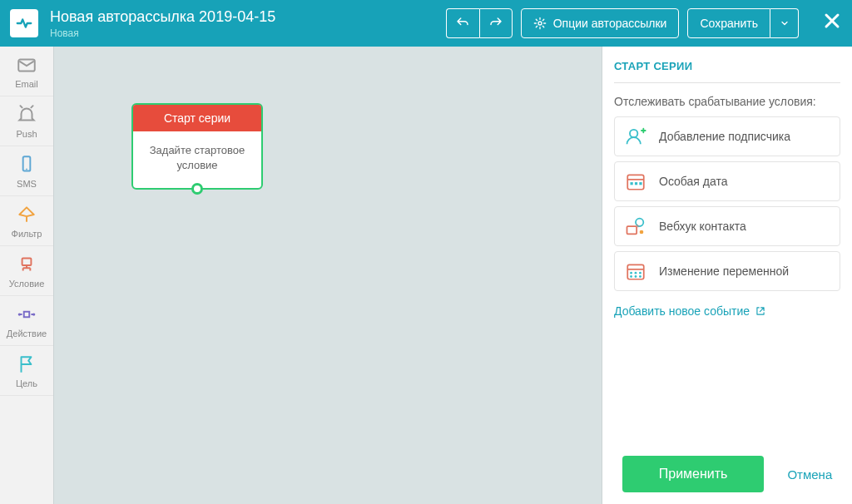  Describe the element at coordinates (636, 271) in the screenshot. I see `calendar-grid-icon` at that location.